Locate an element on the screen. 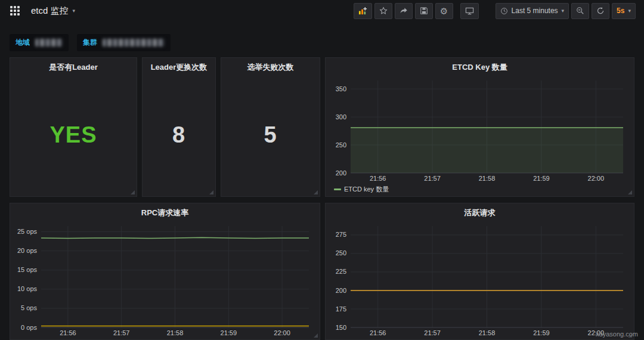 The width and height of the screenshot is (644, 340). settings-button: ⚙ is located at coordinates (444, 11).